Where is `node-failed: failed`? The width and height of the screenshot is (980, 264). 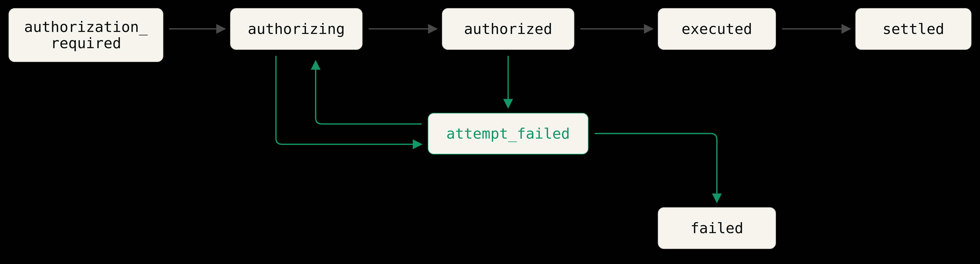 node-failed: failed is located at coordinates (717, 228).